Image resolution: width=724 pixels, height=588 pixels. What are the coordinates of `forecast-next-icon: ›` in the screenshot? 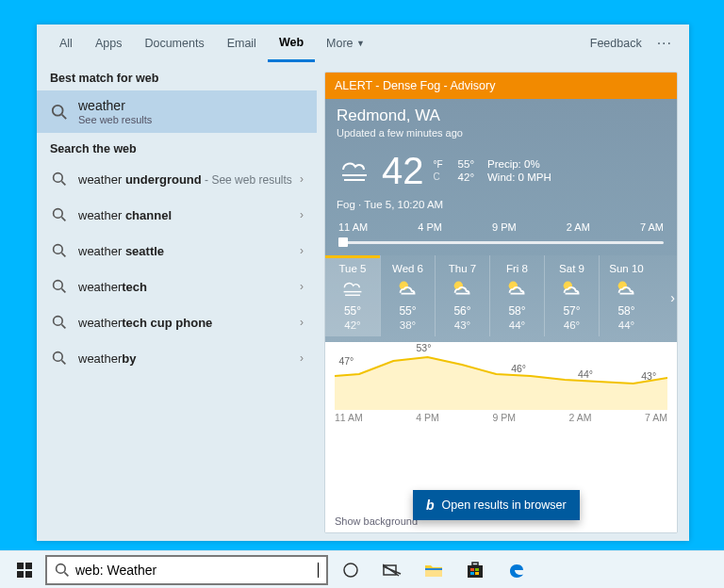 It's located at (673, 298).